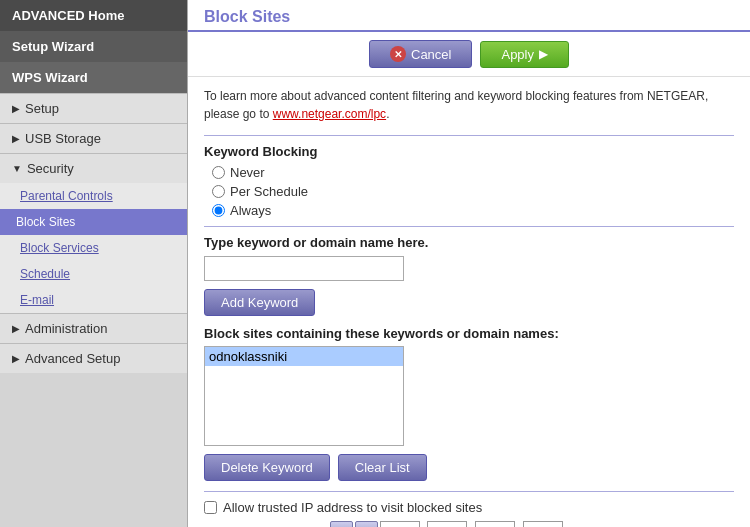 Image resolution: width=750 pixels, height=527 pixels. What do you see at coordinates (469, 242) in the screenshot?
I see `type-keyword-label: Type keyword or domain name here.` at bounding box center [469, 242].